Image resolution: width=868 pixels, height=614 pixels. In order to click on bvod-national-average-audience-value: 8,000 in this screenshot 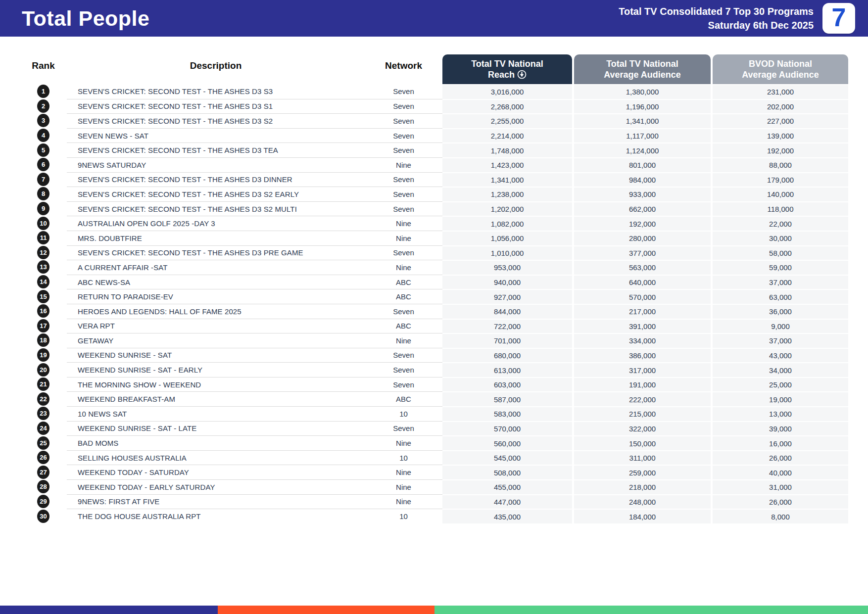, I will do `click(779, 516)`.